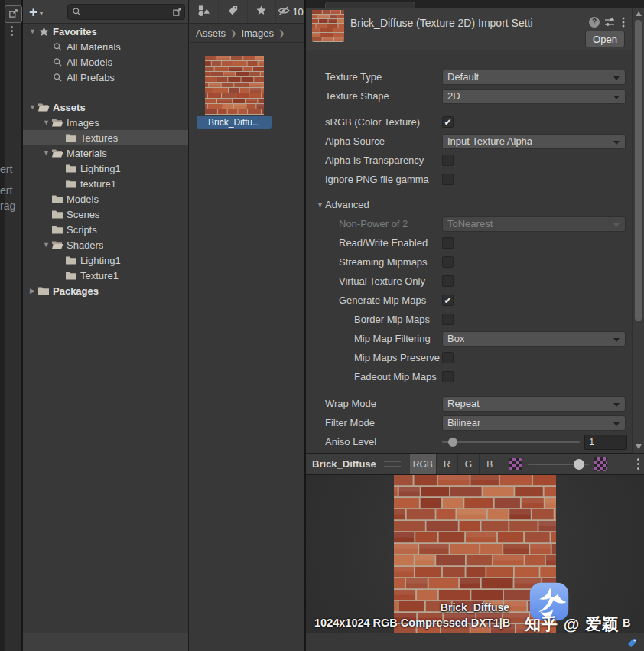 Image resolution: width=644 pixels, height=651 pixels. Describe the element at coordinates (298, 12) in the screenshot. I see `hidden-count: 10` at that location.